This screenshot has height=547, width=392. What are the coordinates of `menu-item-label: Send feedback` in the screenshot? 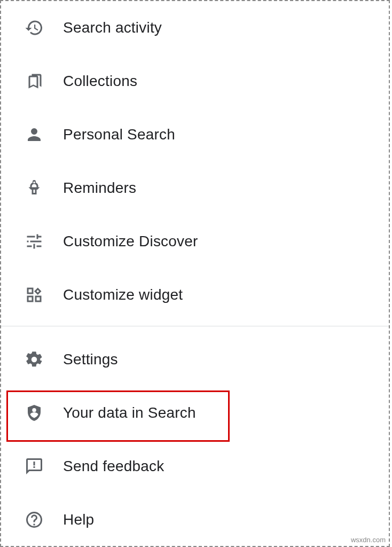 It's located at (113, 466).